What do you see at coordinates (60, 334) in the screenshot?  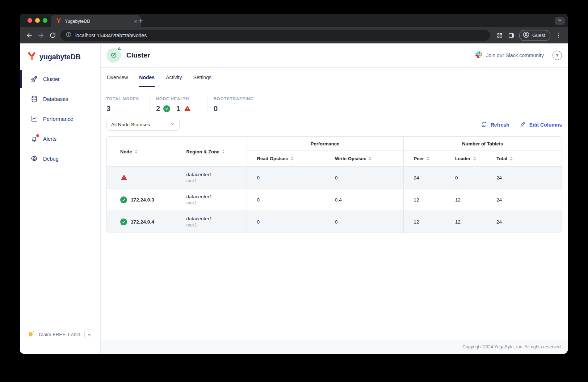 I see `claim-tshirt-link: Claim FREE T-shirt «` at bounding box center [60, 334].